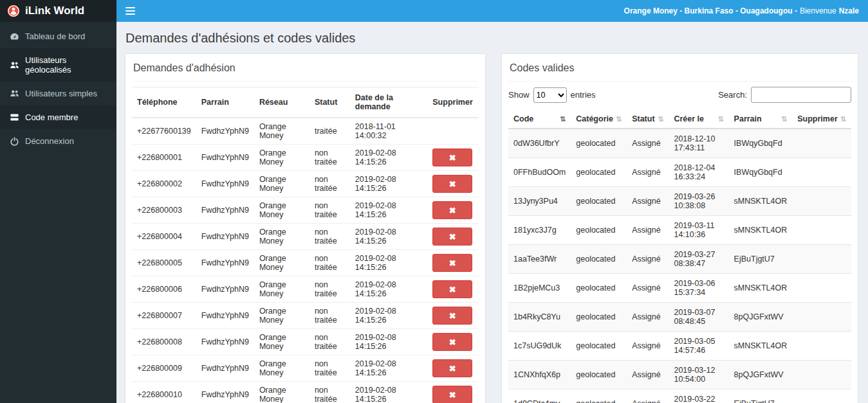 Image resolution: width=868 pixels, height=403 pixels. Describe the element at coordinates (305, 211) in the screenshot. I see `table-row: +226800003FwdhzYphN9Orange Moneynon trai…` at that location.